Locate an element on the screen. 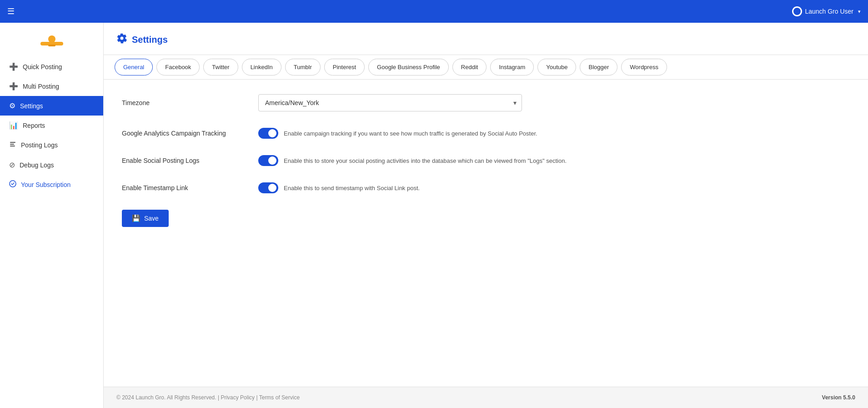  version-number: 5.5.0 is located at coordinates (849, 398).